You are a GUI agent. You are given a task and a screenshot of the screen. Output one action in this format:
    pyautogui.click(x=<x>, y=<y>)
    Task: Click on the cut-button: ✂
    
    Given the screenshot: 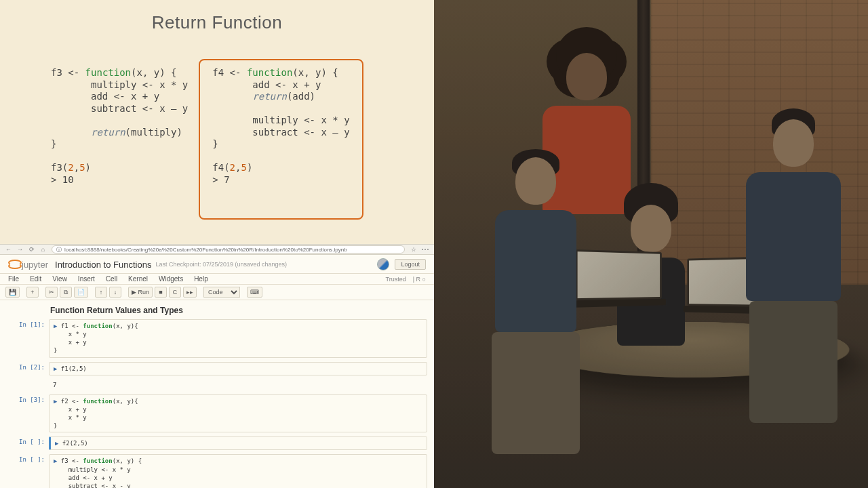 What is the action you would take?
    pyautogui.click(x=52, y=292)
    